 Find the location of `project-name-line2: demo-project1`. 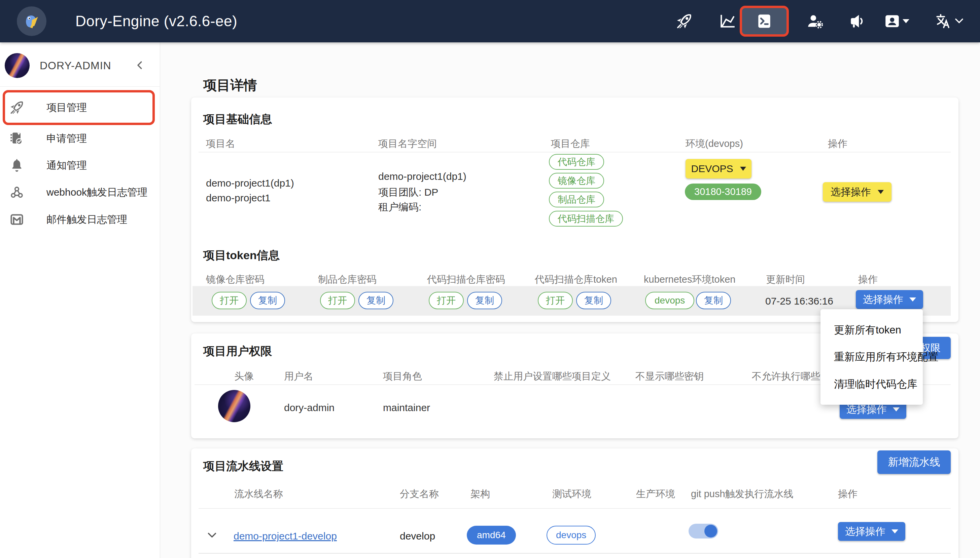

project-name-line2: demo-project1 is located at coordinates (238, 198).